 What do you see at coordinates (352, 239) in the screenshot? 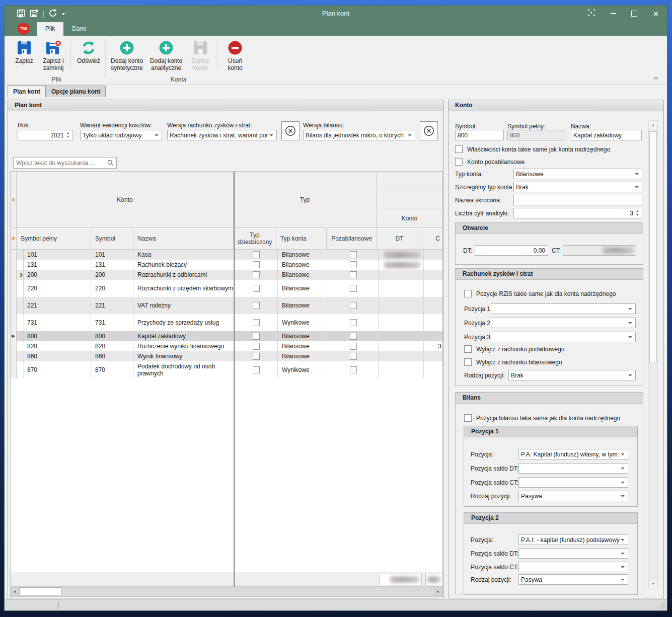
I see `column-pozabilansowe: Pozabilansowe` at bounding box center [352, 239].